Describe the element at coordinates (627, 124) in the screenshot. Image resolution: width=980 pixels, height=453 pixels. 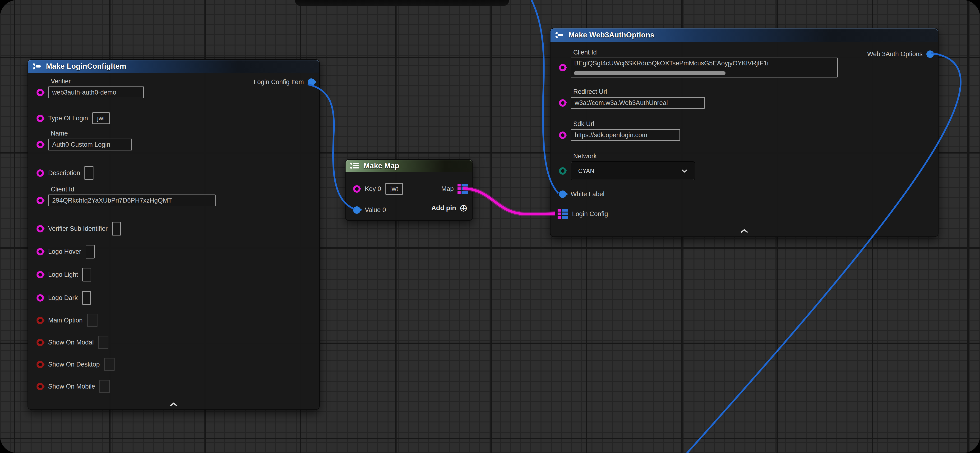
I see `pin-label-sdk-url: Sdk Url` at that location.